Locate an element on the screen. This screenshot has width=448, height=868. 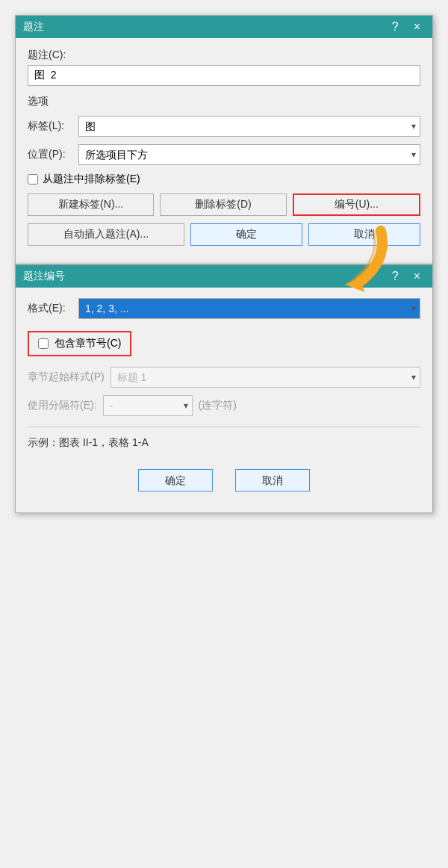
dialog2-bottom-buttons: 确定 取消 is located at coordinates (224, 480).